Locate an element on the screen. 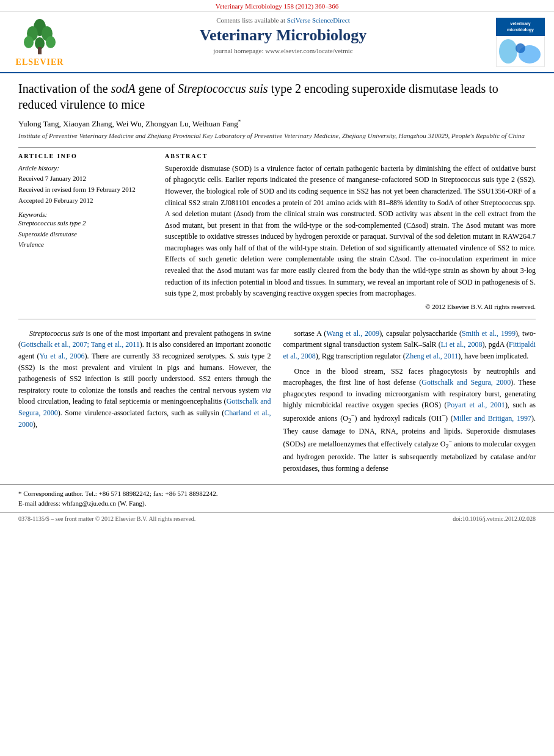 The image size is (554, 756). keyword-2: Superoxide dismutase is located at coordinates (86, 234).